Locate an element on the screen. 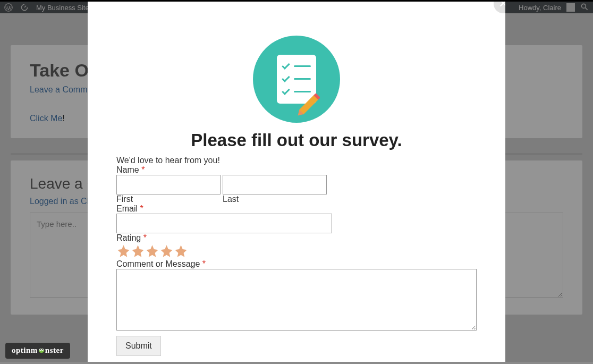  modal-title: Please fill out our survey. is located at coordinates (296, 140).